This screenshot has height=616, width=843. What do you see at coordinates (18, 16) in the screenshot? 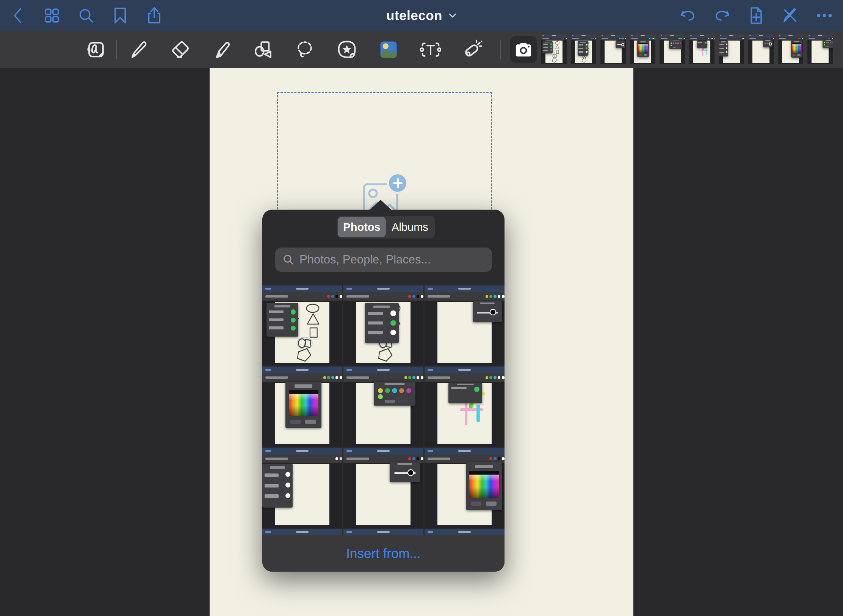
I see `back-icon` at bounding box center [18, 16].